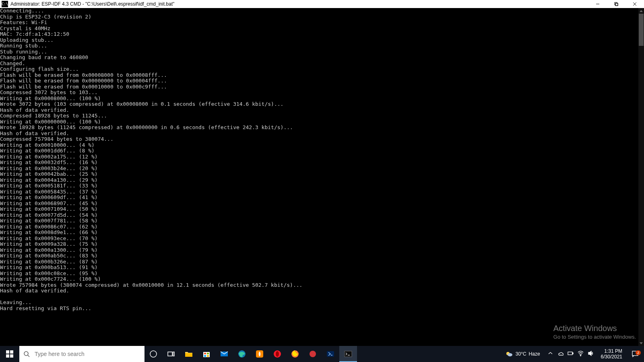 The width and height of the screenshot is (644, 362). What do you see at coordinates (535, 354) in the screenshot?
I see `weather-cond: Haze` at bounding box center [535, 354].